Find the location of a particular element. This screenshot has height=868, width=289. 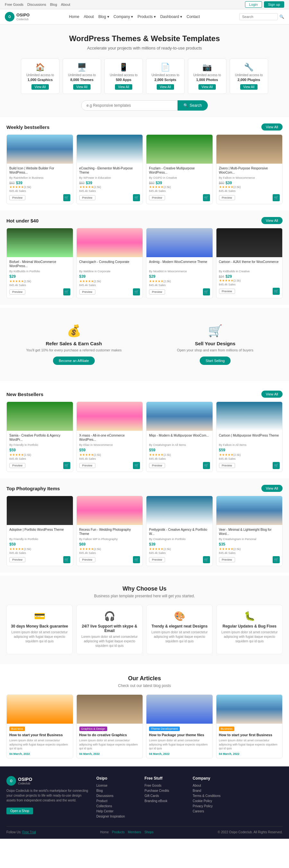

nav-dashboard: Dashboard ▾ is located at coordinates (171, 17).